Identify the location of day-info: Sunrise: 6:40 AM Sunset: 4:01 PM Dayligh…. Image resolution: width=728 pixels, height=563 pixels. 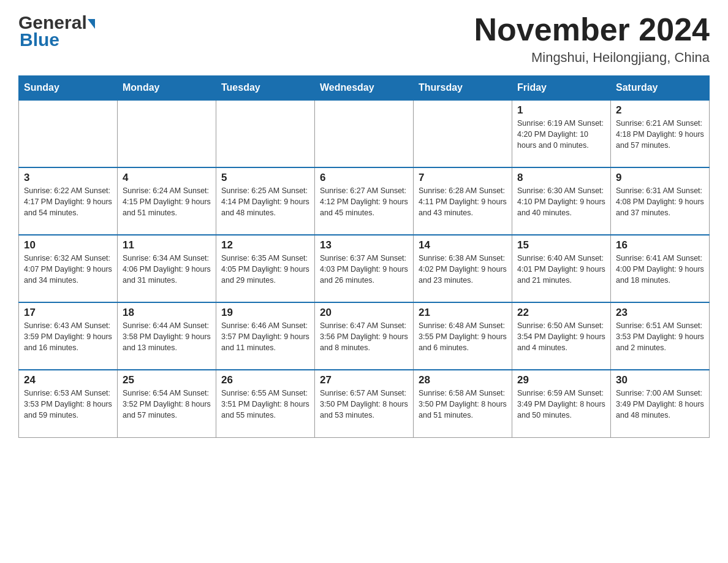
(561, 269).